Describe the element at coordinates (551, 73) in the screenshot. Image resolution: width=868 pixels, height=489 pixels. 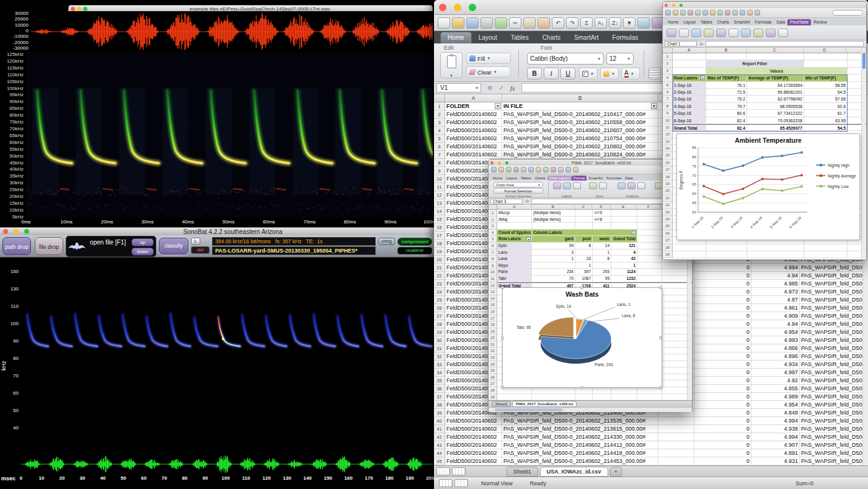
I see `italic-button: I` at that location.